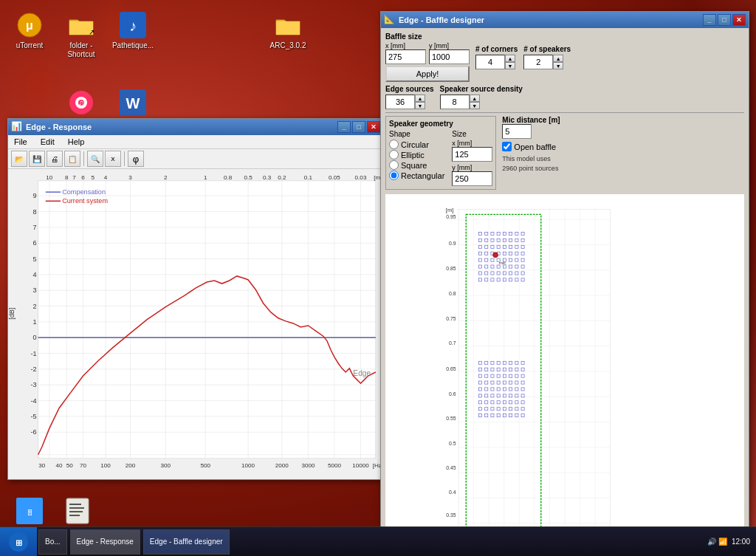 This screenshot has height=556, width=756. Describe the element at coordinates (77, 142) in the screenshot. I see `menu-help: Help` at that location.